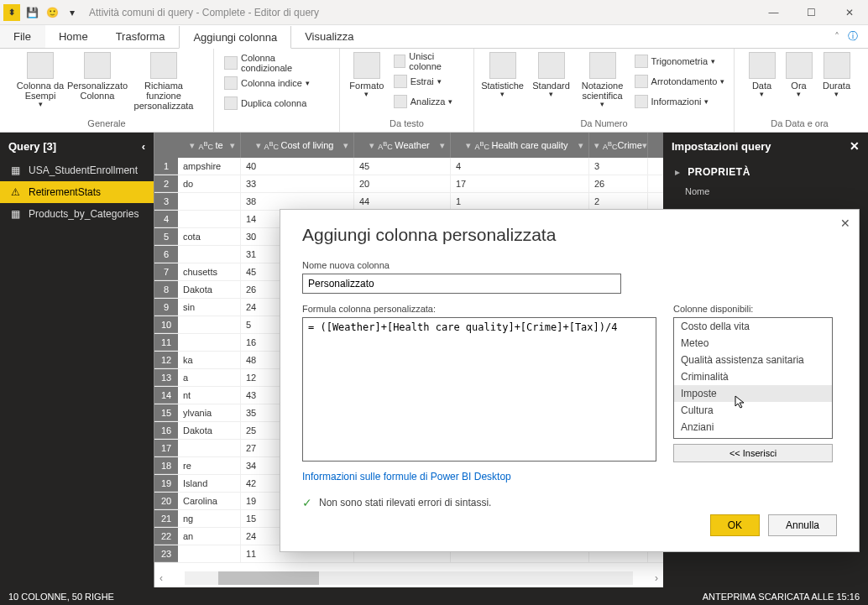  I want to click on cell: 17, so click(520, 184).